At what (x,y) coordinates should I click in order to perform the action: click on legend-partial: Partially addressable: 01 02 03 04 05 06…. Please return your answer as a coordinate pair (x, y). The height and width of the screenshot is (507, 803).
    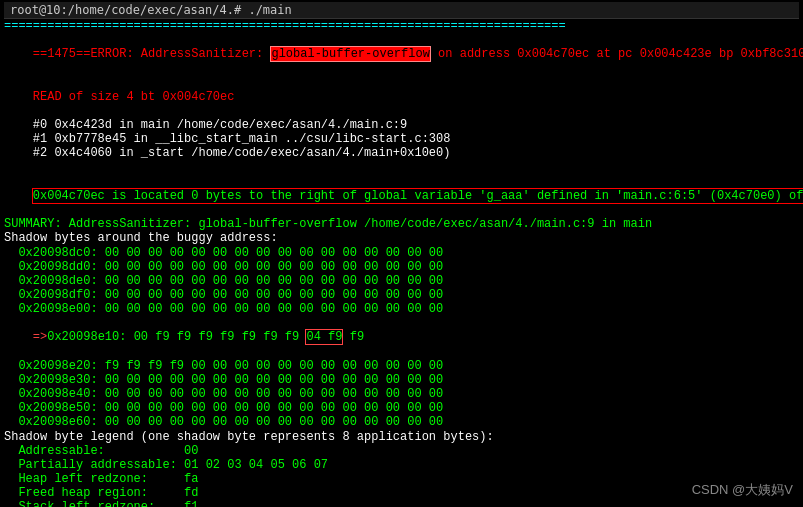
    Looking at the image, I should click on (402, 465).